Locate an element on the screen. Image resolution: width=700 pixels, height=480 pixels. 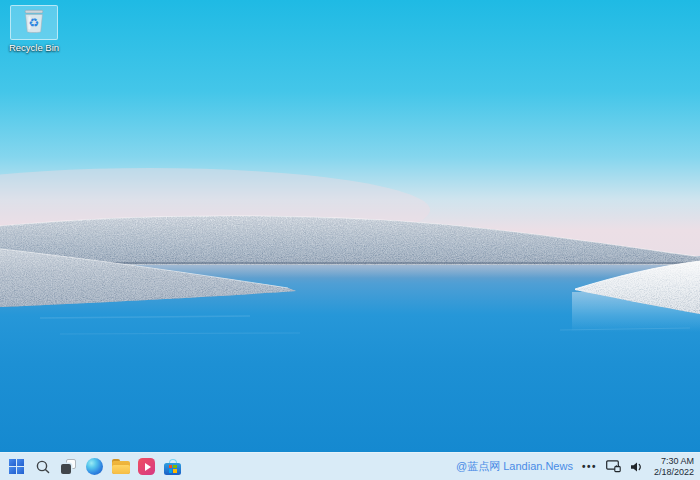
clock-time: 7:30 AM is located at coordinates (674, 462).